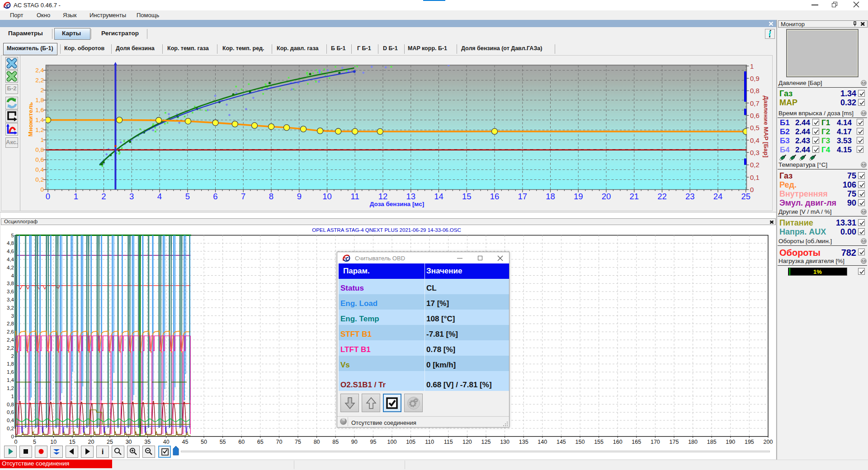 This screenshot has height=470, width=868. Describe the element at coordinates (10, 283) in the screenshot. I see `svg-text: 3,8` at that location.